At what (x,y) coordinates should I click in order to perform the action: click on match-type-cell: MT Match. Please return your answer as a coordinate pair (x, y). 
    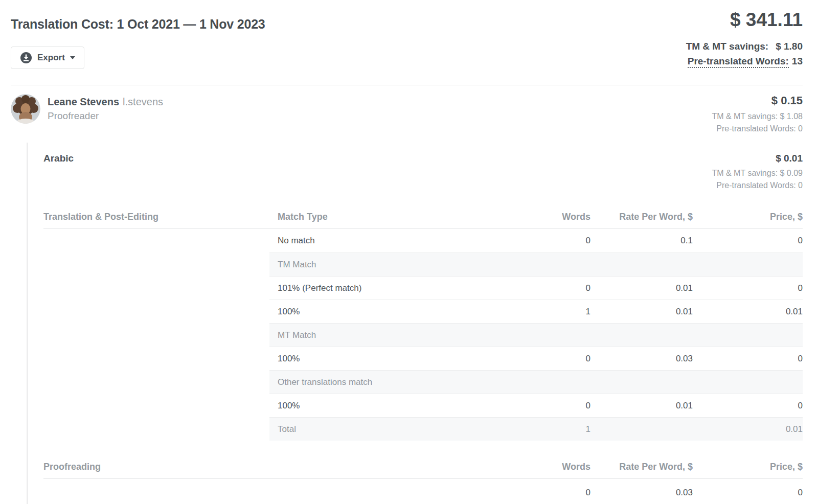
    Looking at the image, I should click on (384, 335).